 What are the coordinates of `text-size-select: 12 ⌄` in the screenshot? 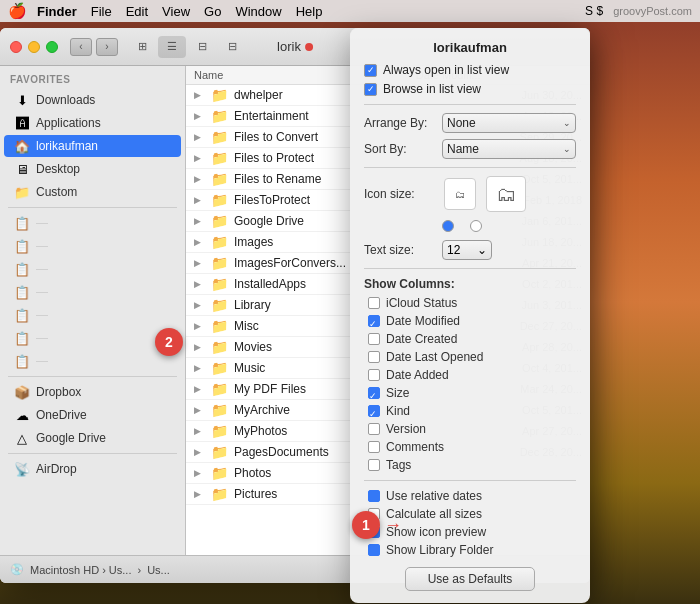 It's located at (467, 250).